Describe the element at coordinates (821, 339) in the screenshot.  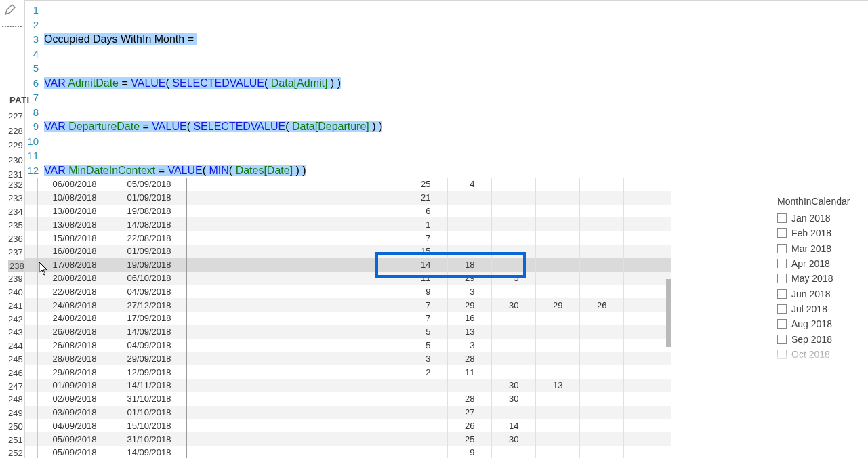
I see `slicer-item: Sep 2018` at that location.